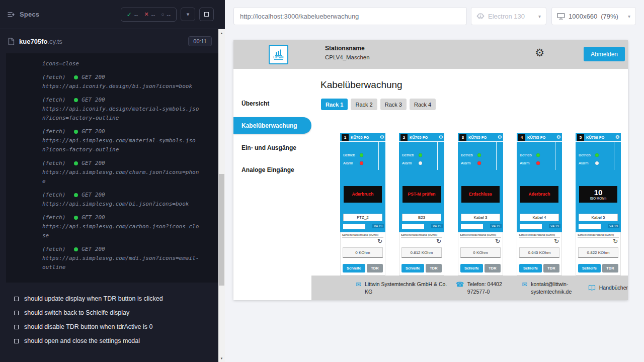 This screenshot has width=644, height=362. Describe the element at coordinates (149, 14) in the screenshot. I see `stat-failed: ✕ --` at that location.